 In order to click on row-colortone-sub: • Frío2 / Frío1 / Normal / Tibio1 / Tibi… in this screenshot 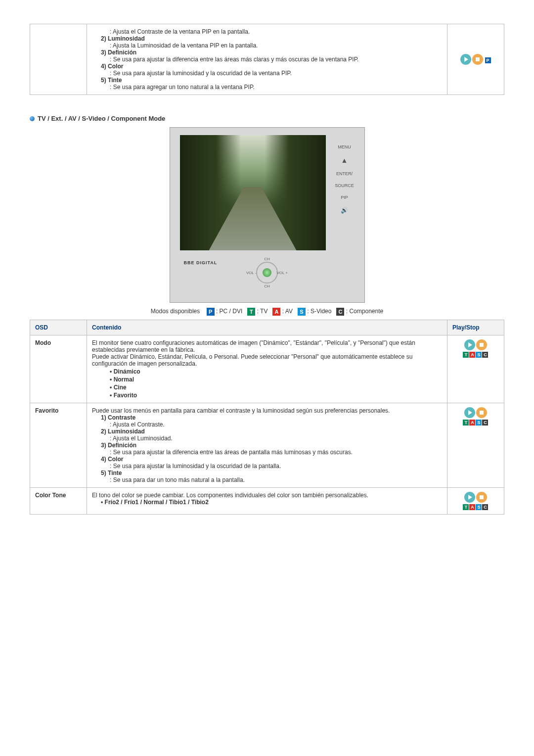, I will do `click(267, 502)`.